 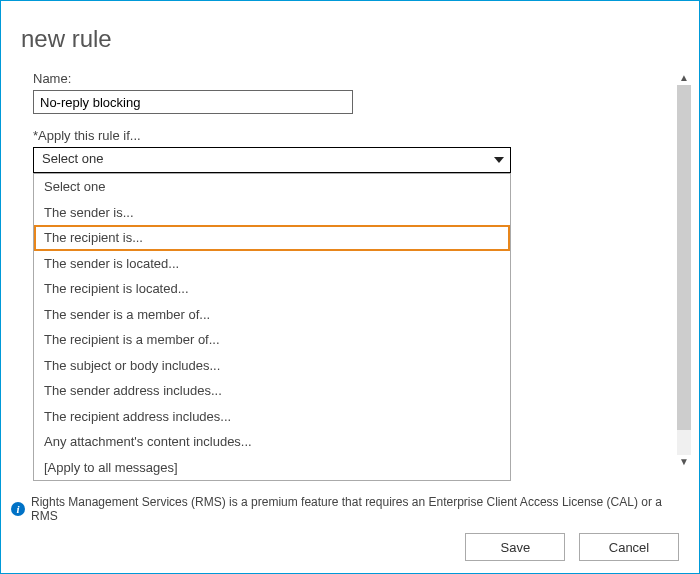 What do you see at coordinates (272, 366) in the screenshot?
I see `dropdown-item: The subject or body includes...` at bounding box center [272, 366].